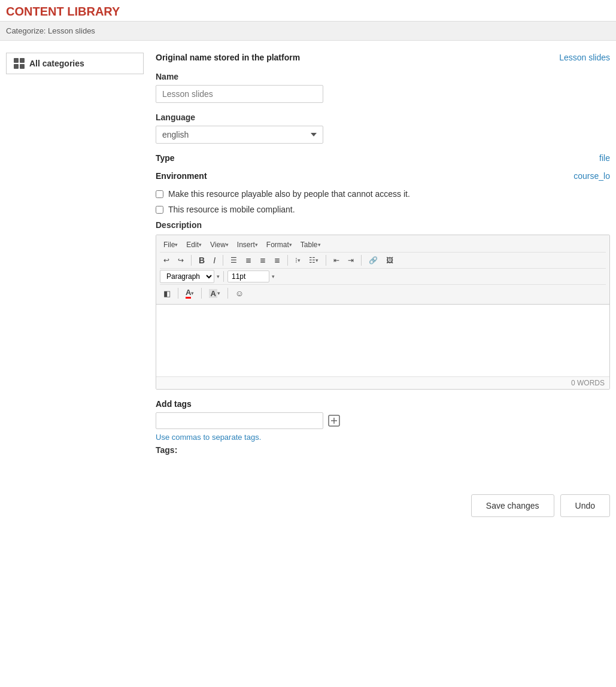 Image resolution: width=616 pixels, height=687 pixels. Describe the element at coordinates (383, 450) in the screenshot. I see `tags-label: Tags:` at that location.